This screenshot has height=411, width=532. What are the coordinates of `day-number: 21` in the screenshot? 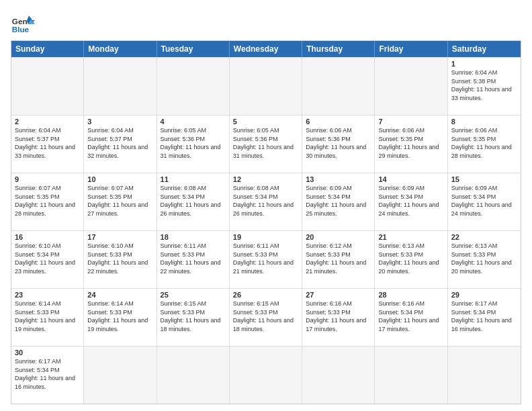 It's located at (411, 237).